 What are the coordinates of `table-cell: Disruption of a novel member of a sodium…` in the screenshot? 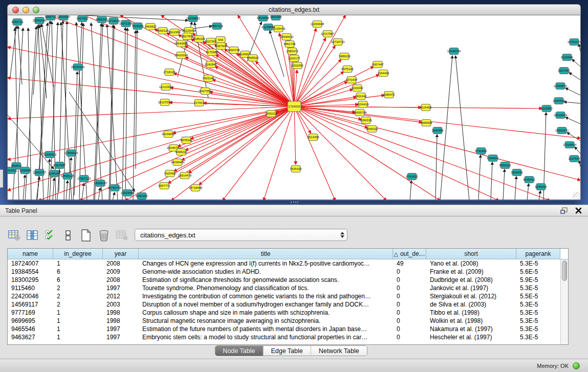 It's located at (266, 304).